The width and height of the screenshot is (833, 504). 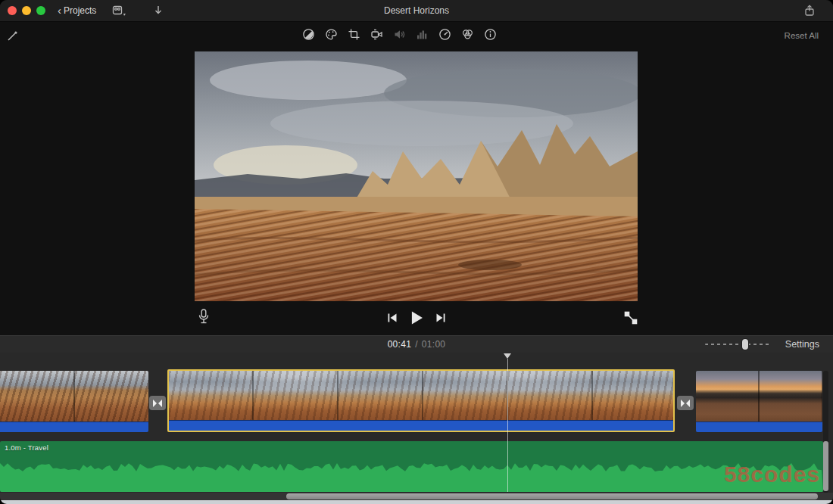 What do you see at coordinates (803, 344) in the screenshot?
I see `settings-button: Settings` at bounding box center [803, 344].